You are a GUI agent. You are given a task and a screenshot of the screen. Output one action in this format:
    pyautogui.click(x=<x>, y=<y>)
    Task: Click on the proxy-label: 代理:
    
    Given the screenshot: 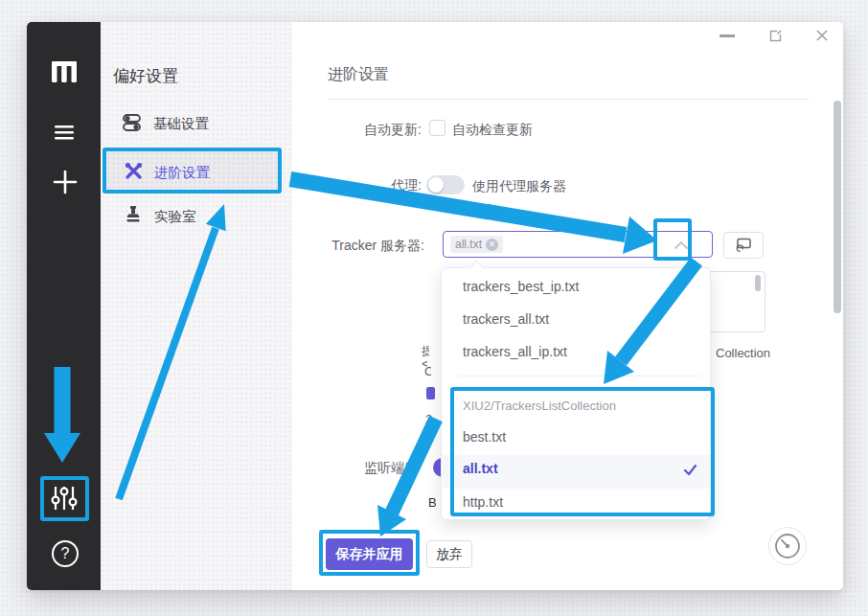 What is the action you would take?
    pyautogui.click(x=374, y=186)
    